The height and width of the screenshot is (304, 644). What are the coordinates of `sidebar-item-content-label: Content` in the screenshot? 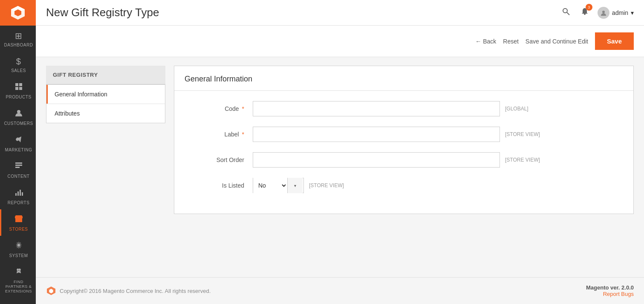 It's located at (19, 177).